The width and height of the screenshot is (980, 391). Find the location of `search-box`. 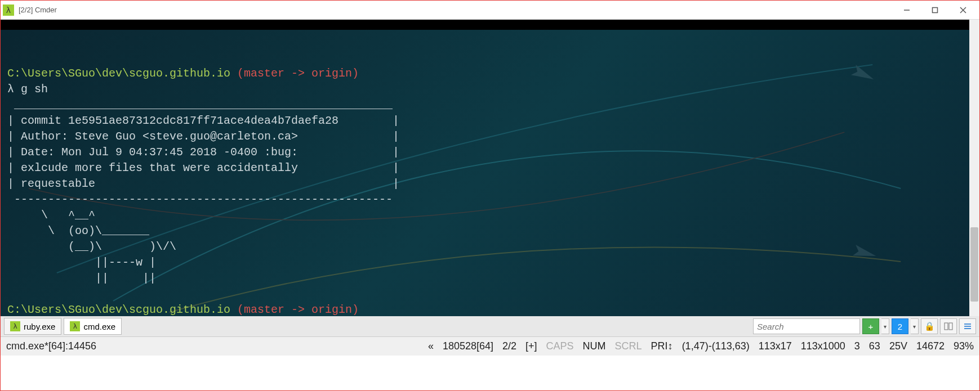

search-box is located at coordinates (807, 326).